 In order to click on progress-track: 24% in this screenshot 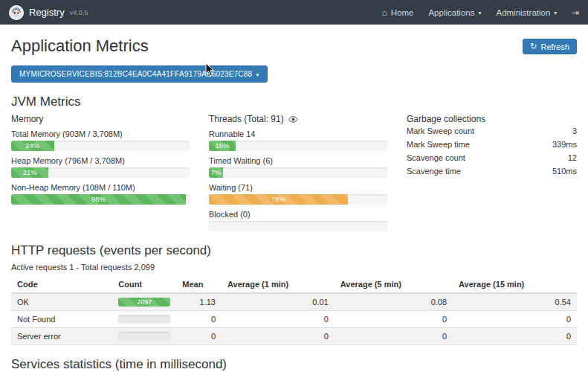, I will do `click(100, 146)`.